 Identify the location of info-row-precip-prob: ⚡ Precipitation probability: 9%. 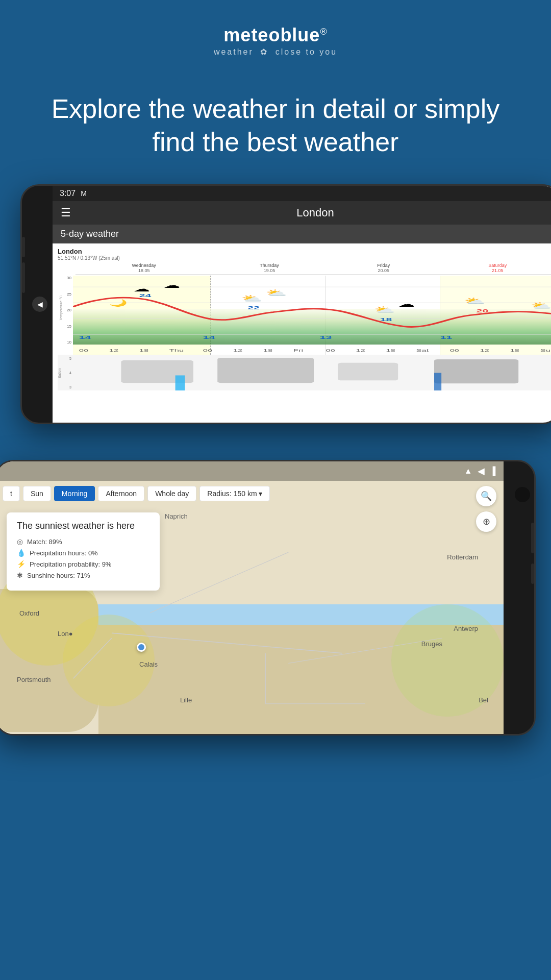
(83, 564).